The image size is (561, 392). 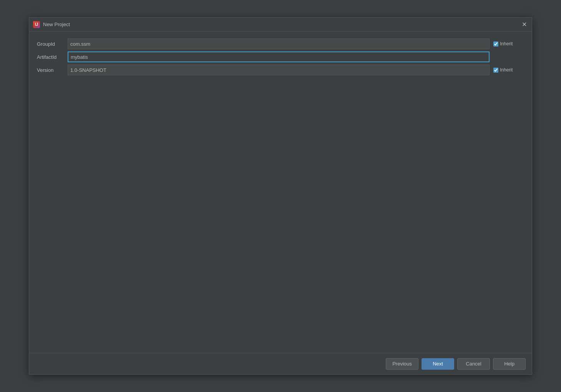 I want to click on cancel-button: Cancel, so click(x=473, y=364).